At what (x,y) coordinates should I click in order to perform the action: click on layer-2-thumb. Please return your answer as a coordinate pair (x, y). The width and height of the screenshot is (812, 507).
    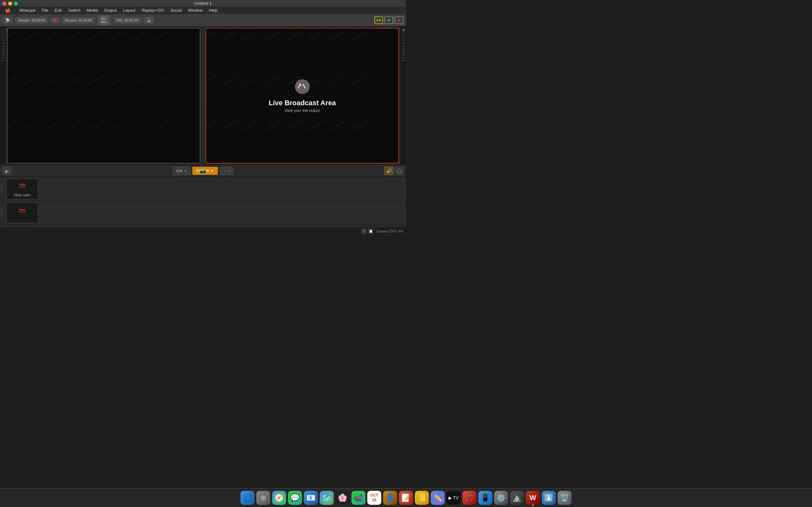
    Looking at the image, I should click on (22, 213).